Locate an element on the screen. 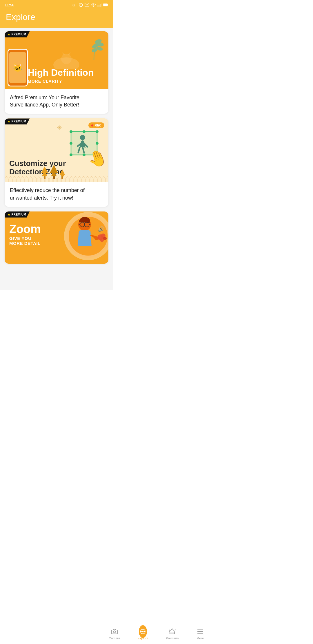 This screenshot has height=644, width=313. card1-subtitle: MORE CLARITY is located at coordinates (61, 81).